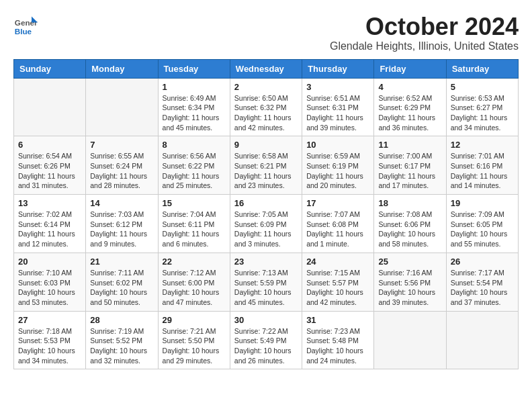 This screenshot has width=532, height=411. What do you see at coordinates (482, 68) in the screenshot?
I see `col-header-saturday: Saturday` at bounding box center [482, 68].